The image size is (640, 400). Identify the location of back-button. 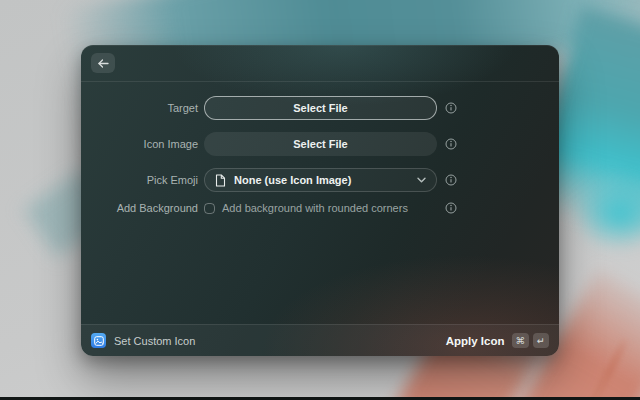
(103, 63).